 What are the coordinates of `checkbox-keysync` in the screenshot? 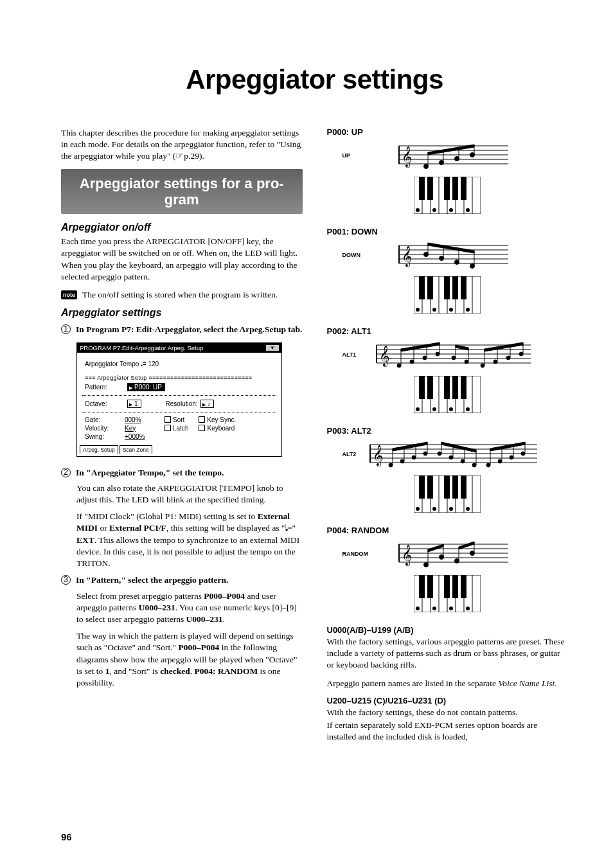 It's located at (202, 420).